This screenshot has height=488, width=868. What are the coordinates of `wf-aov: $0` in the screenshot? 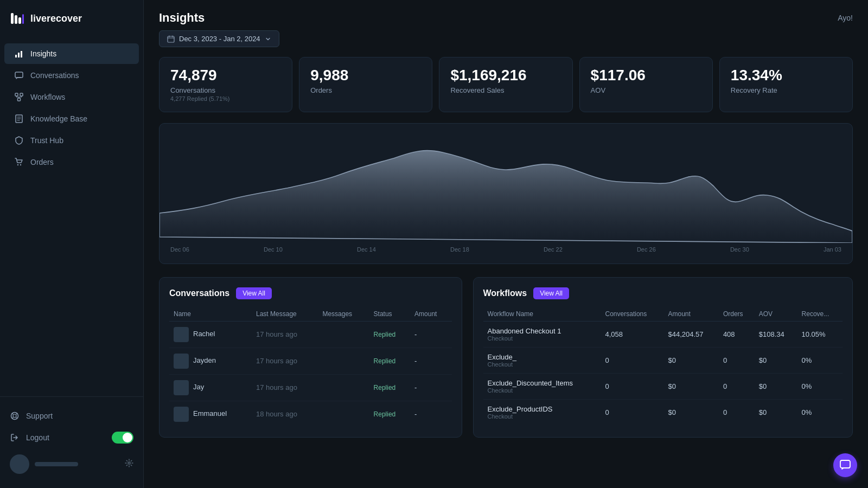 It's located at (776, 386).